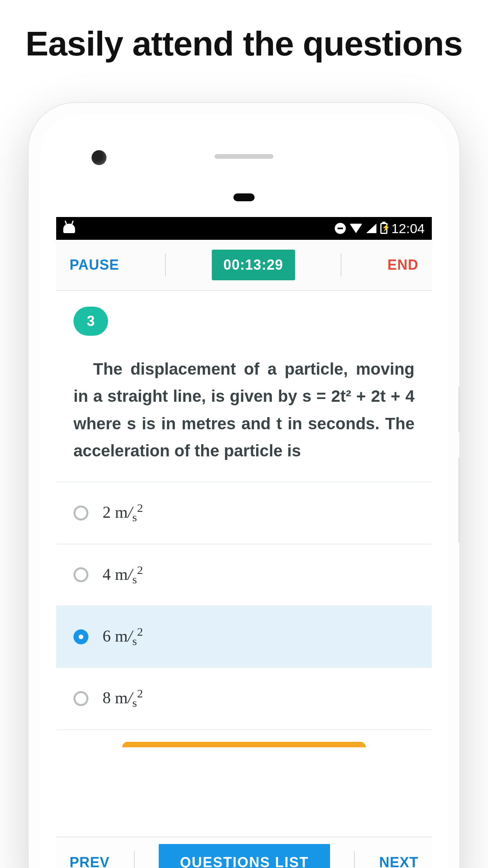 This screenshot has width=488, height=868. I want to click on android-icon, so click(69, 228).